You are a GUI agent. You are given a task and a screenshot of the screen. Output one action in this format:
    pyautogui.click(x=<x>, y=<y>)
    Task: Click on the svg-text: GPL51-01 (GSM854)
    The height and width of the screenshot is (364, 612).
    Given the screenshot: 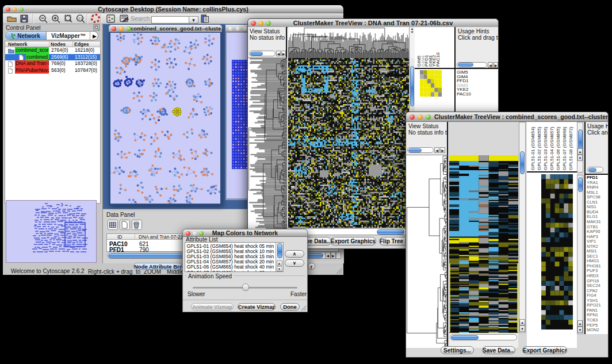 What is the action you would take?
    pyautogui.click(x=533, y=148)
    